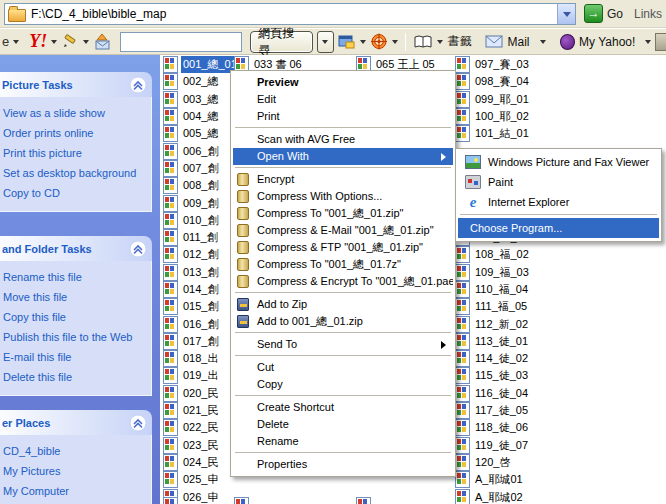 The image size is (666, 504). I want to click on file-item: A_耶城02, so click(493, 496).